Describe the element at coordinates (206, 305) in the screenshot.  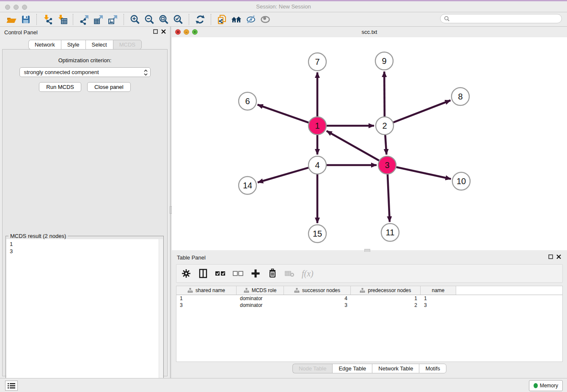
I see `table-cell: 3` at that location.